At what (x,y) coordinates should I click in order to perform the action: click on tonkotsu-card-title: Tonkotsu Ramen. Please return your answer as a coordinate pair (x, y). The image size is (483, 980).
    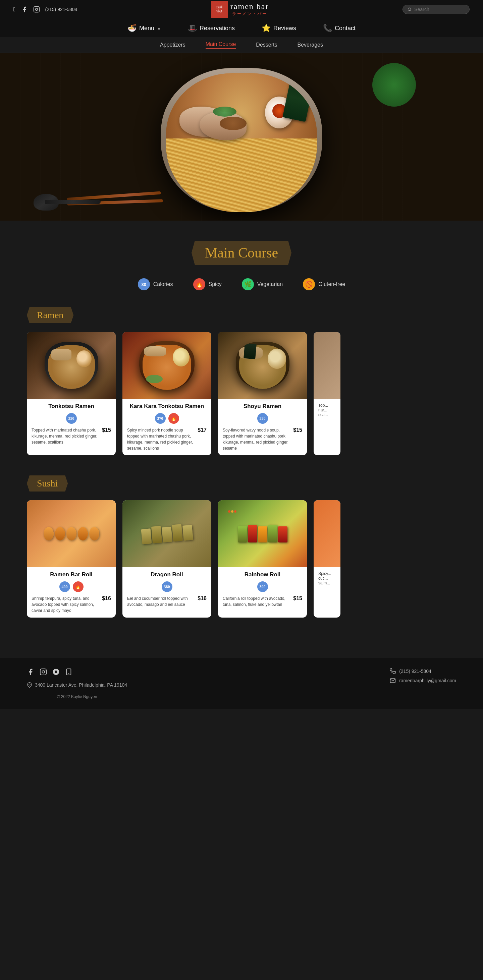
    Looking at the image, I should click on (72, 406).